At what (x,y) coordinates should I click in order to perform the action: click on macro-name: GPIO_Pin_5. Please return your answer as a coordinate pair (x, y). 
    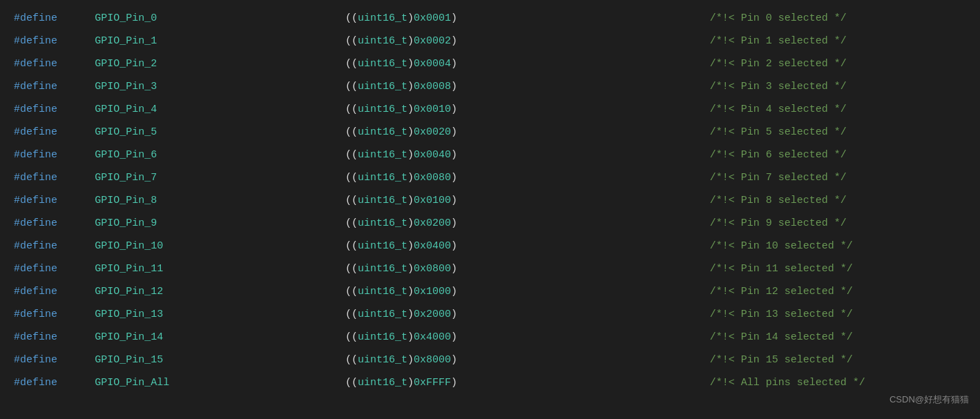
    Looking at the image, I should click on (220, 133).